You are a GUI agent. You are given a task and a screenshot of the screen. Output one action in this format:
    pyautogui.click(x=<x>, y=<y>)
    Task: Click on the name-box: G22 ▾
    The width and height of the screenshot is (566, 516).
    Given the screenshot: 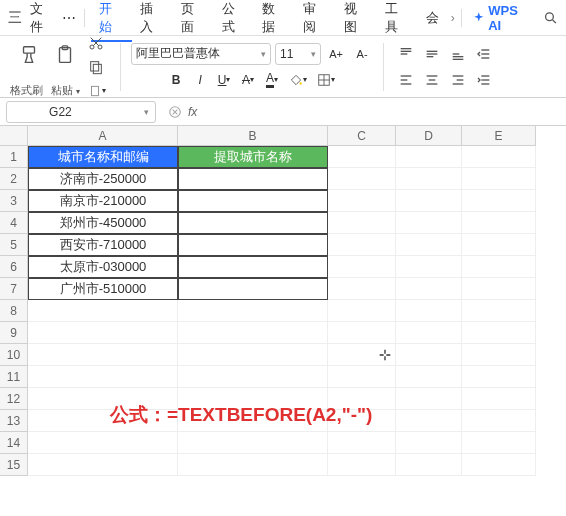 What is the action you would take?
    pyautogui.click(x=81, y=112)
    